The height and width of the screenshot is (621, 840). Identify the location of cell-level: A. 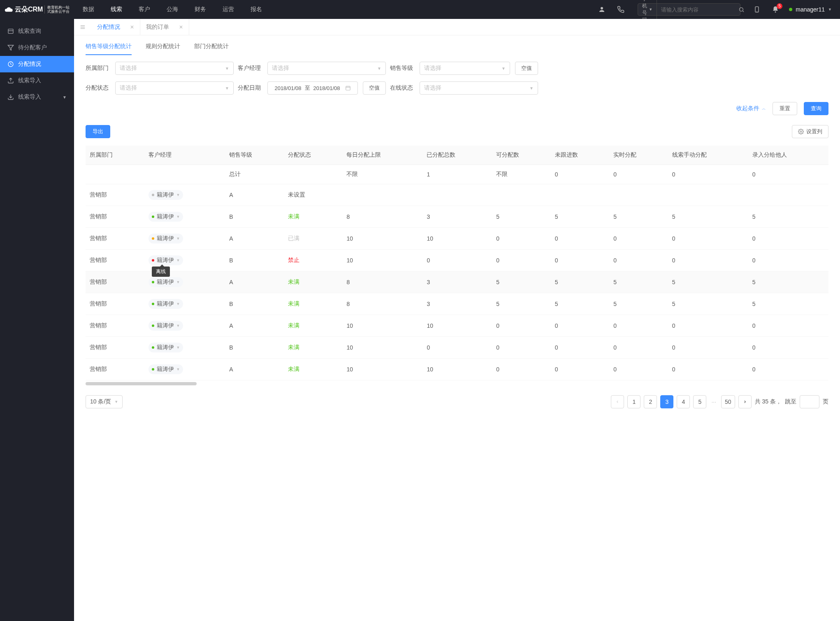
(254, 282).